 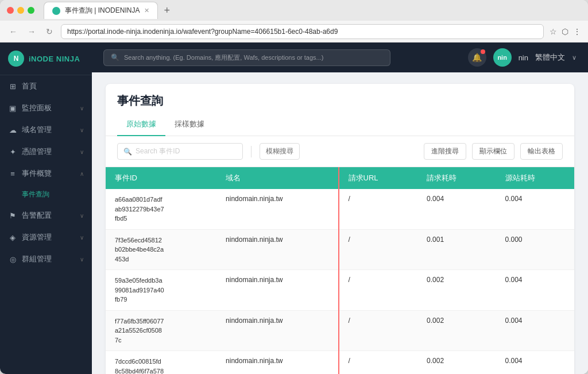 What do you see at coordinates (46, 86) in the screenshot?
I see `sidebar-item-home: ⊞ 首頁` at bounding box center [46, 86].